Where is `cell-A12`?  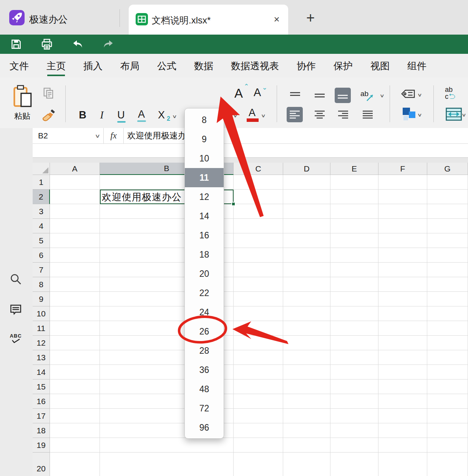
cell-A12 is located at coordinates (75, 343).